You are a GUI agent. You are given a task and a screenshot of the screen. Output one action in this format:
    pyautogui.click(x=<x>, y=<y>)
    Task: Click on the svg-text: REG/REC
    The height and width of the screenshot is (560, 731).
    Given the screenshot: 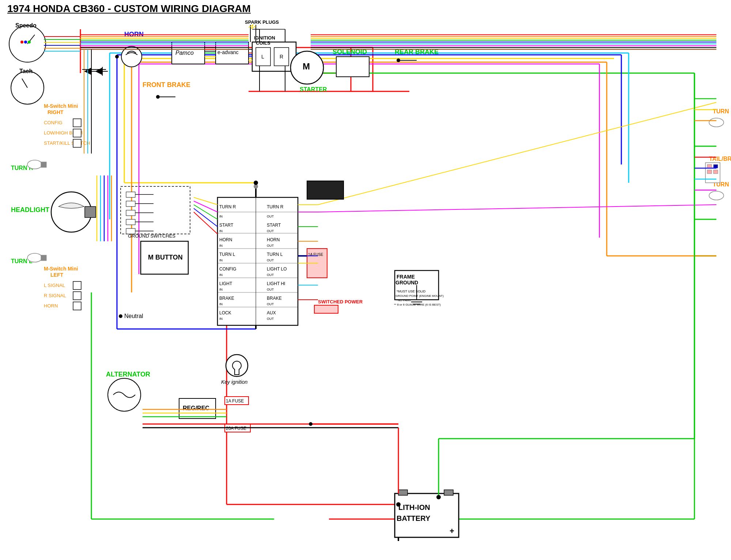 What is the action you would take?
    pyautogui.click(x=196, y=408)
    